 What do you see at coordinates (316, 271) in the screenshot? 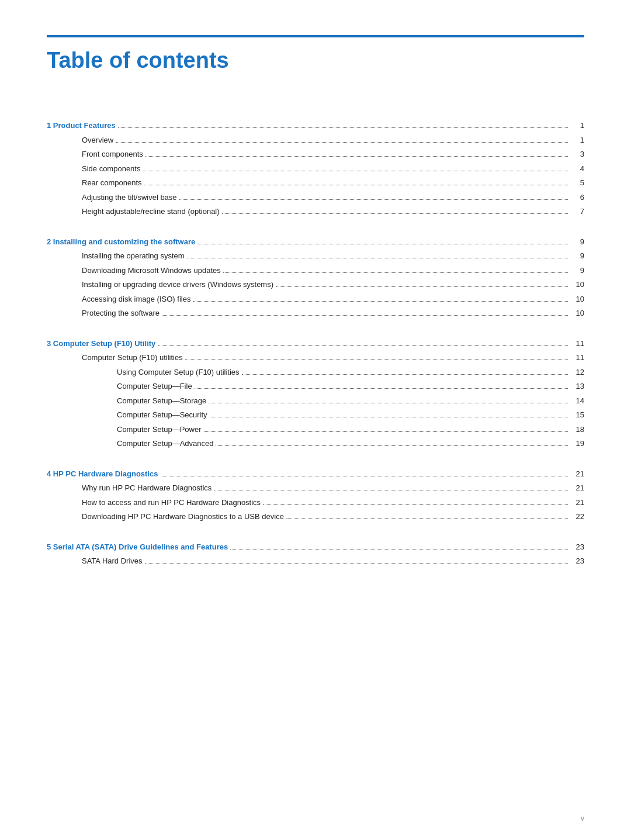
I see `toc-entry: Downloading Microsoft Windows updates9` at bounding box center [316, 271].